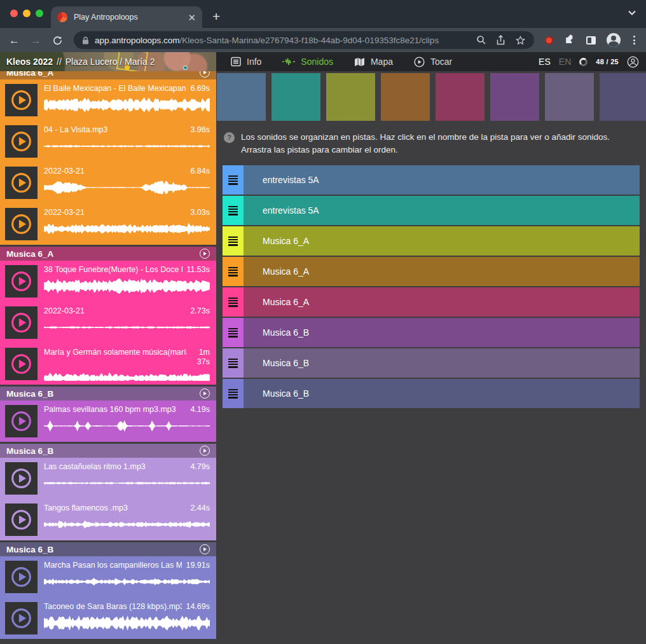 Image resolution: width=646 pixels, height=644 pixels. I want to click on tab-tocar: Tocar, so click(433, 62).